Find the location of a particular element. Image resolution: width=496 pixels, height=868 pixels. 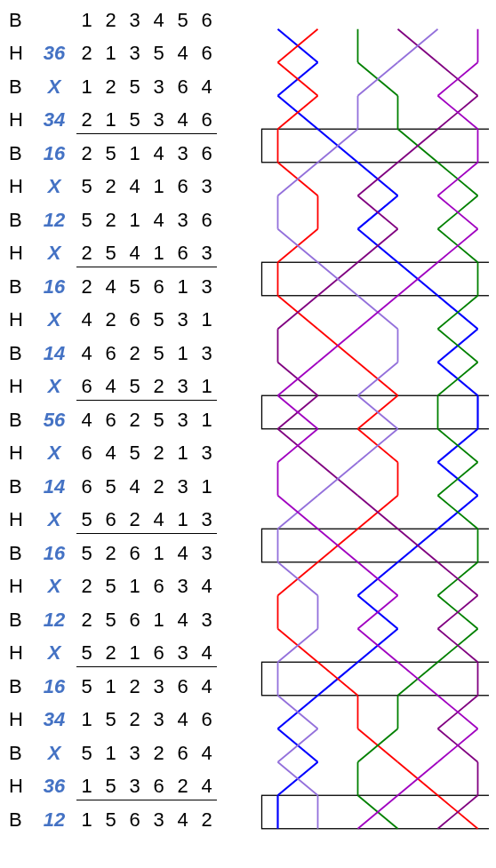

table-row: B14462513 is located at coordinates (113, 354).